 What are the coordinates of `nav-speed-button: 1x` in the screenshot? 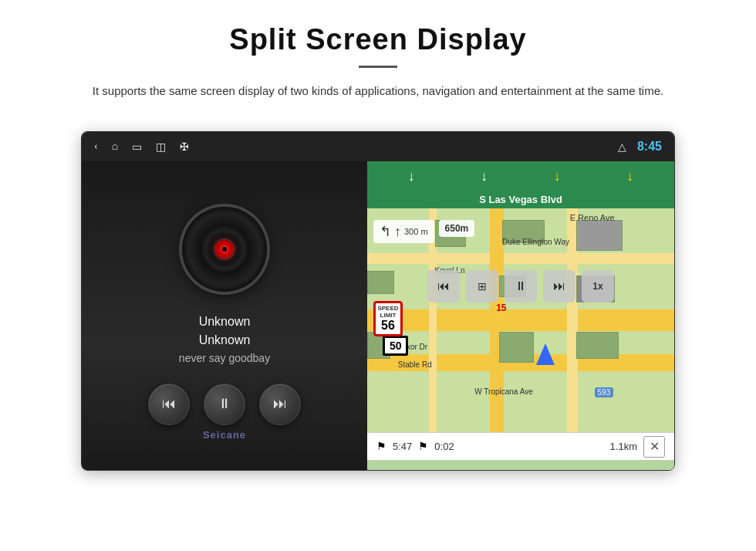 It's located at (598, 286).